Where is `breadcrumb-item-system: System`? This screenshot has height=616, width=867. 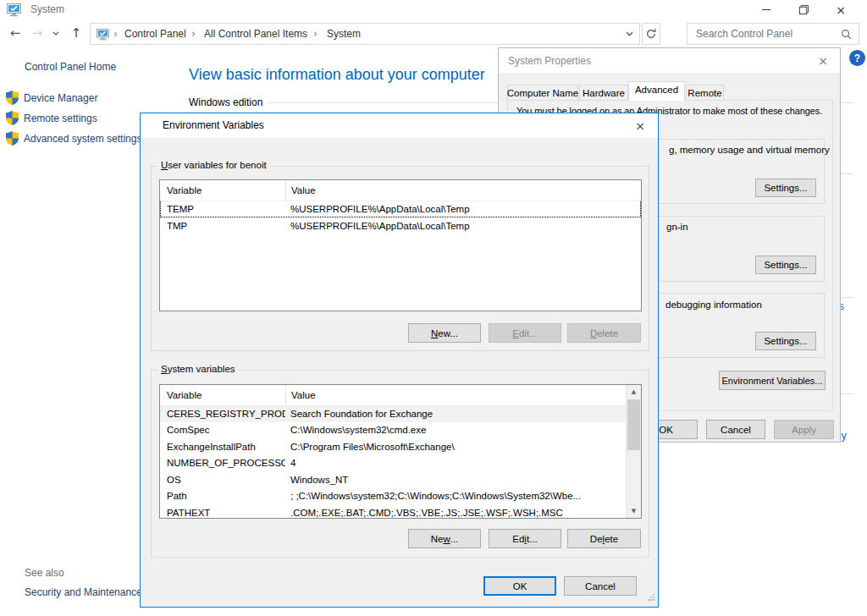
breadcrumb-item-system: System is located at coordinates (344, 34).